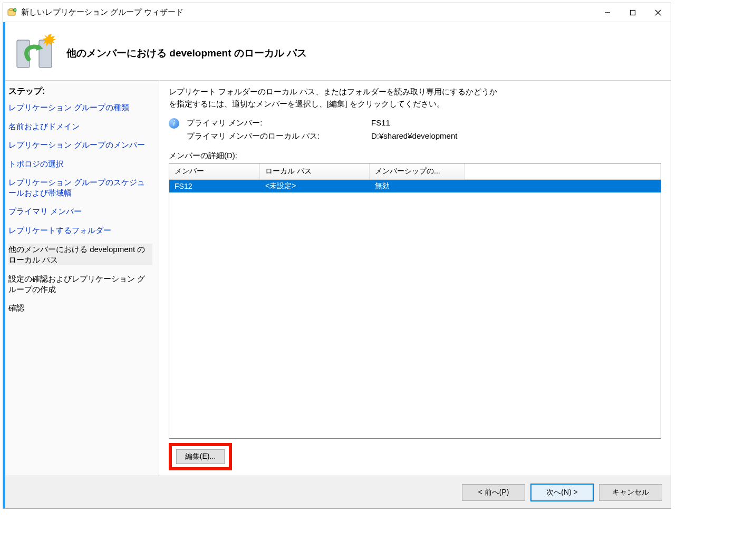 This screenshot has height=560, width=754. What do you see at coordinates (95, 13) in the screenshot?
I see `titlebar-left: 新しいレプリケーション グループ ウィザード` at bounding box center [95, 13].